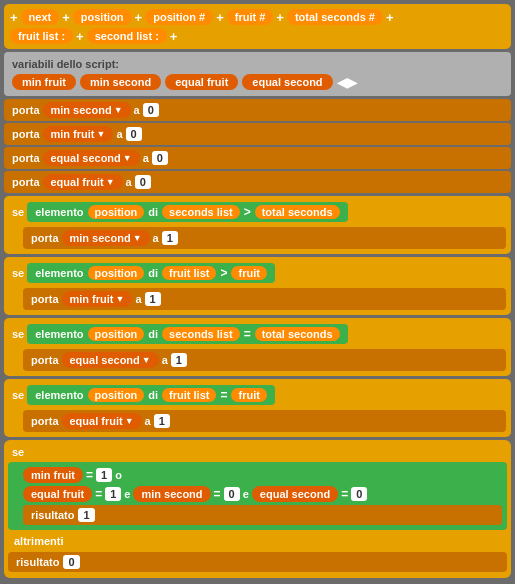  Describe the element at coordinates (258, 347) in the screenshot. I see `se-block-3: se elemento position di seconds list = t…` at that location.